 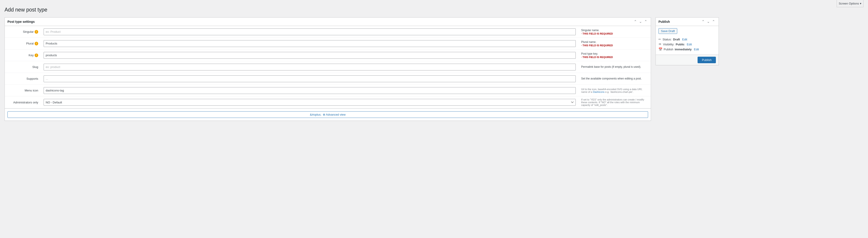 I want to click on advanced-view-button: &#oplus; ⊕ Advanced view, so click(x=328, y=114).